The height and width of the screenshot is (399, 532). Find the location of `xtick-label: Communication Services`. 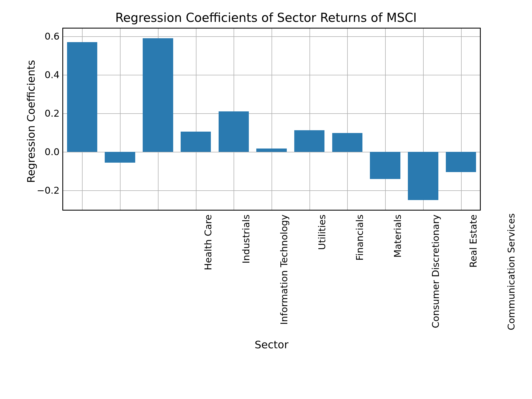

xtick-label: Communication Services is located at coordinates (511, 272).